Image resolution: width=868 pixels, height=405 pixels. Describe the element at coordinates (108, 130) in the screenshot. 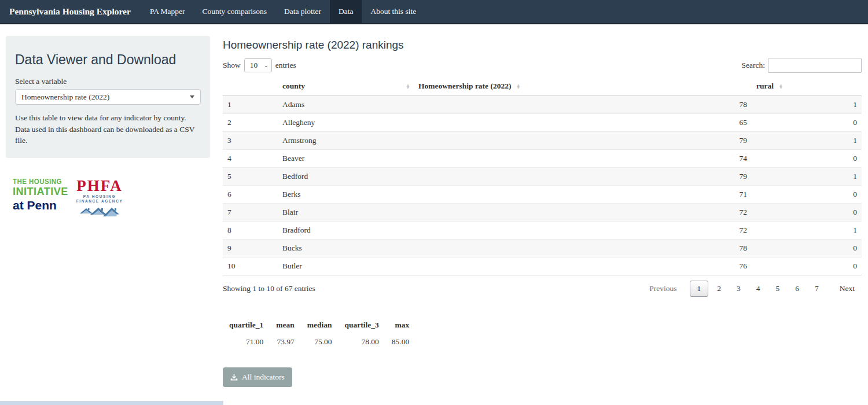

I see `panel-description: Use this table to view data for any indi…` at that location.